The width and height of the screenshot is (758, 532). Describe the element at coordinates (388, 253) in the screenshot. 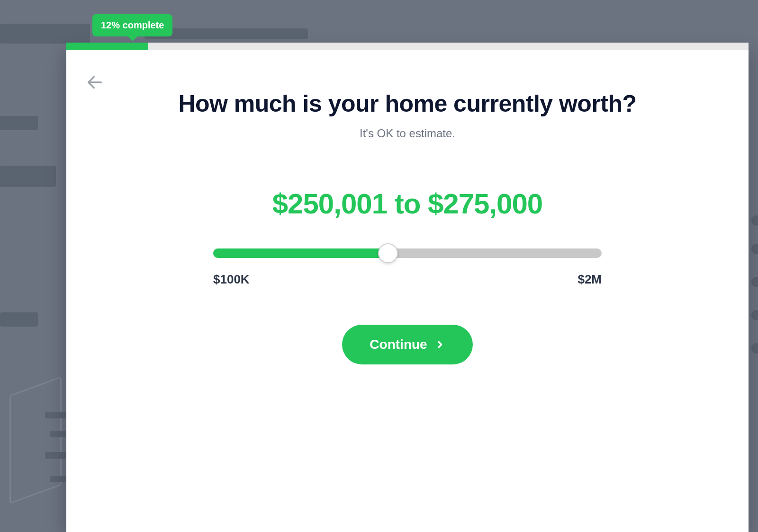

I see `slider-thumb` at that location.